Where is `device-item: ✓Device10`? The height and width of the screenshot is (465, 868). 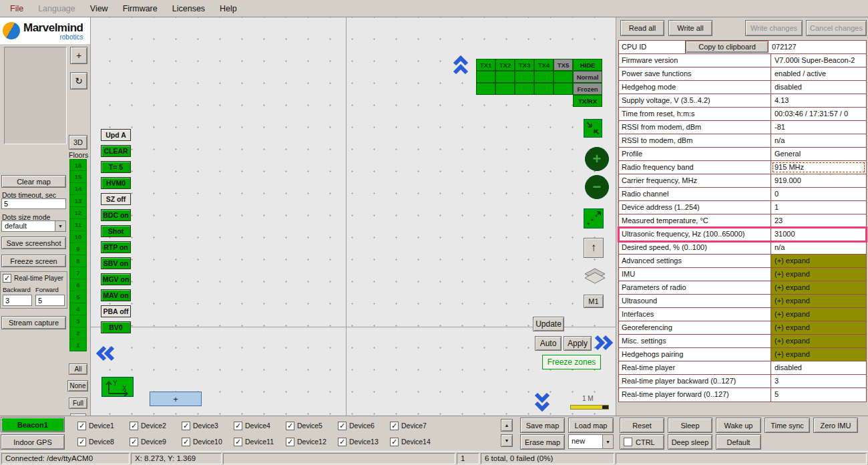 device-item: ✓Device10 is located at coordinates (208, 442).